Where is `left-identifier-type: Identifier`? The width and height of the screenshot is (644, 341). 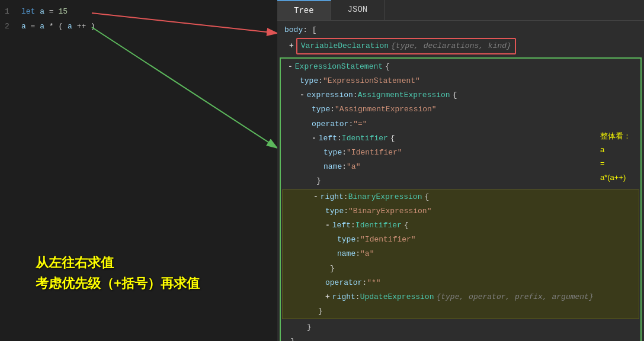 left-identifier-type: Identifier is located at coordinates (365, 139).